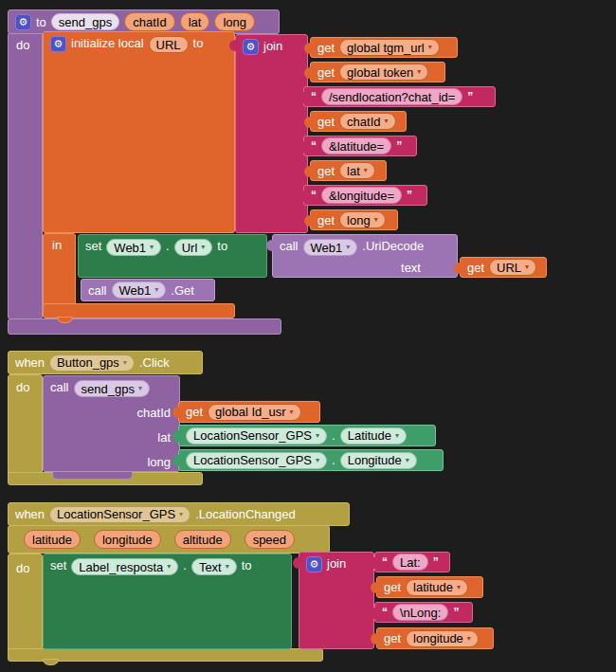 The width and height of the screenshot is (616, 672). Describe the element at coordinates (435, 639) in the screenshot. I see `get-variable-block: get longitude▾` at that location.